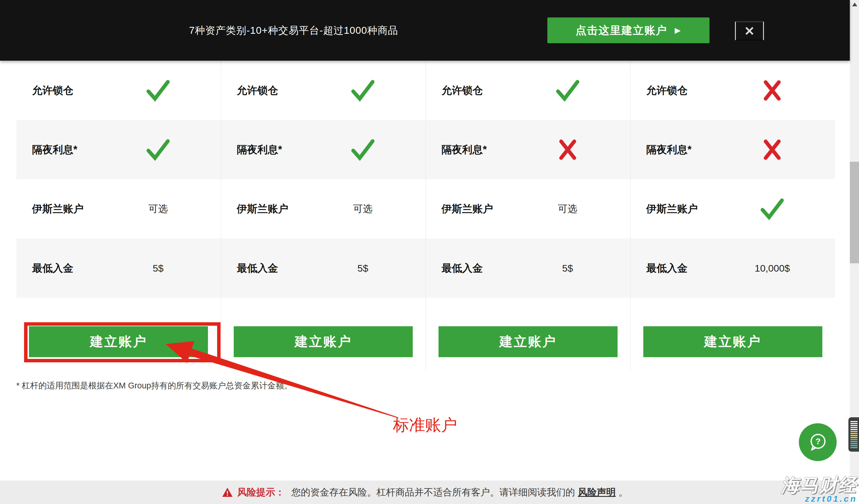 The image size is (859, 504). Describe the element at coordinates (818, 442) in the screenshot. I see `help-button: ?` at that location.